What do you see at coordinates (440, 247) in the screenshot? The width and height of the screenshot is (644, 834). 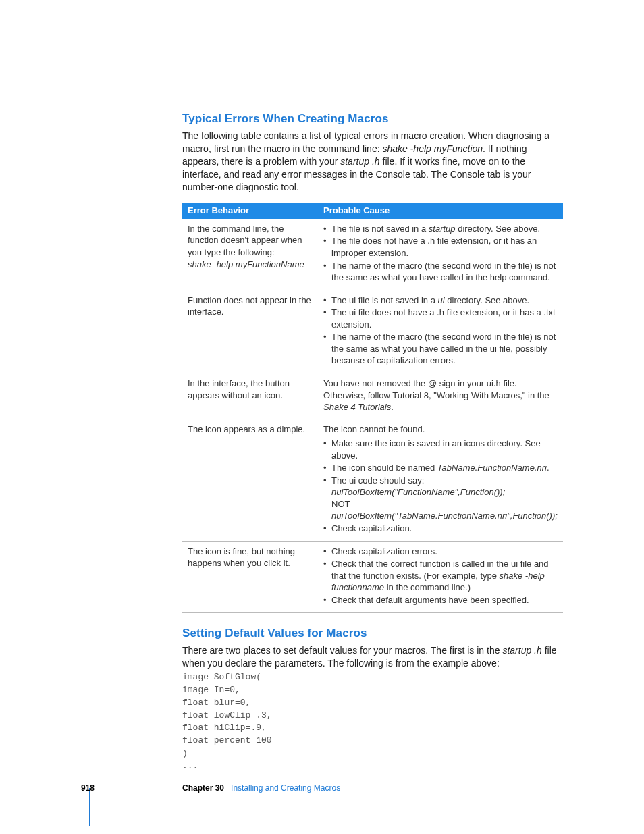 I see `bullet-item: The file does not have a .h file extensi…` at bounding box center [440, 247].